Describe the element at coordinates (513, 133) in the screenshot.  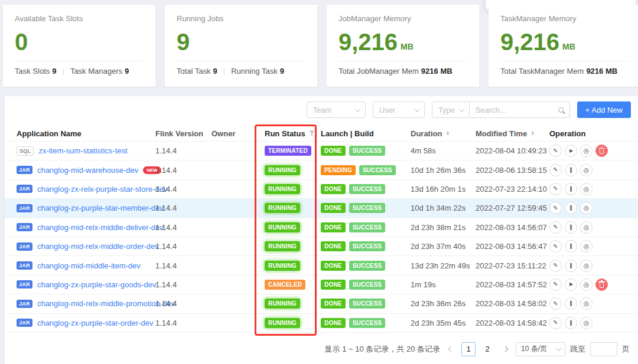
I see `column-modified-time: Modified Time ▲▼` at that location.